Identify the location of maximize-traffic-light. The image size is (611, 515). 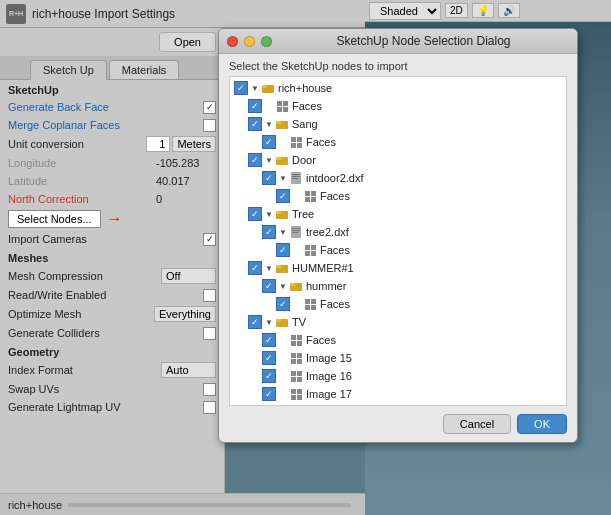
(266, 42).